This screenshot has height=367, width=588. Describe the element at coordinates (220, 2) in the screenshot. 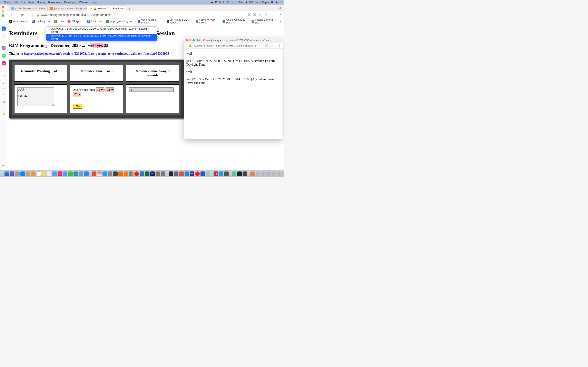

I see `status-airplay-icon: ⧉` at that location.